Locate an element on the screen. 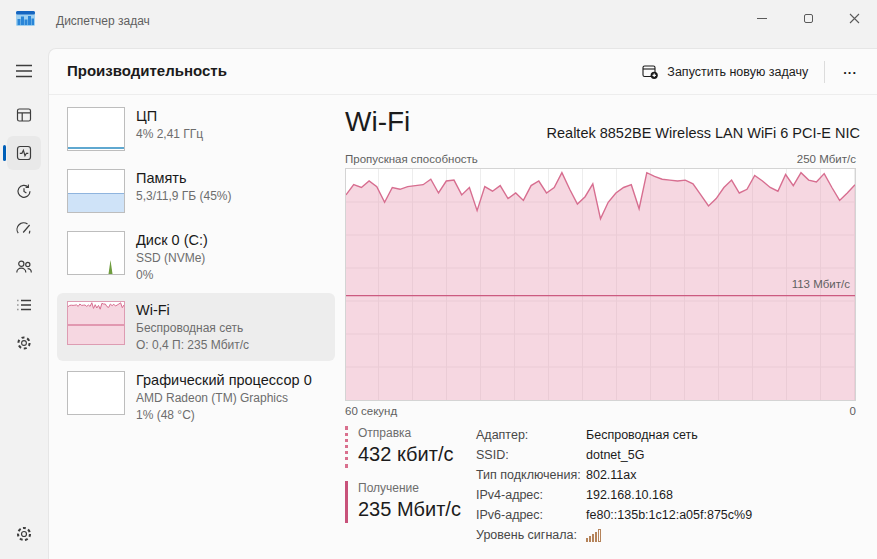 This screenshot has height=559, width=877. nav-item-app-history is located at coordinates (24, 191).